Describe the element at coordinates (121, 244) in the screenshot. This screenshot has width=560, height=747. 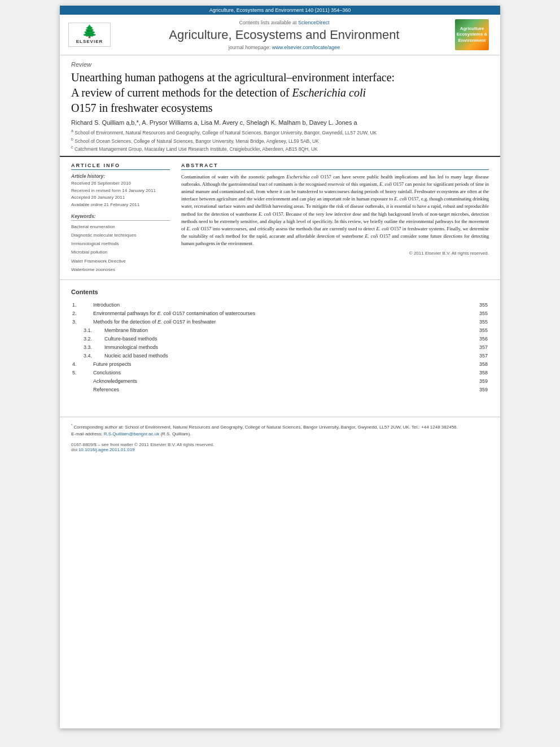
I see `keyword-3: Immunological methods` at that location.